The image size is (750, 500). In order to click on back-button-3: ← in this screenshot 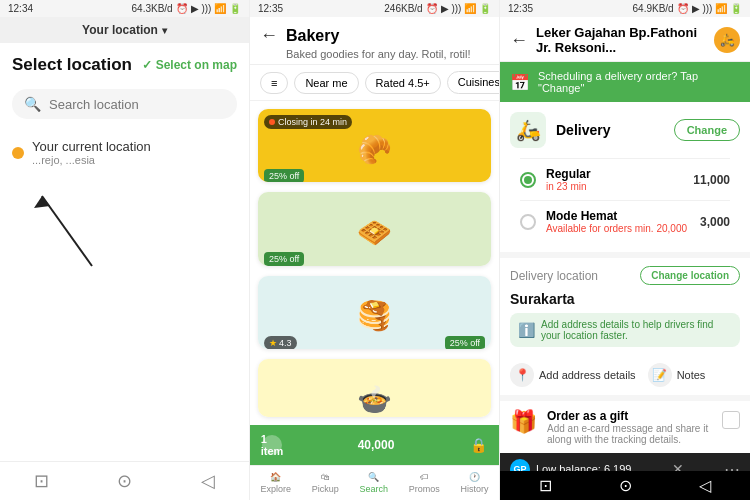, I will do `click(519, 40)`.